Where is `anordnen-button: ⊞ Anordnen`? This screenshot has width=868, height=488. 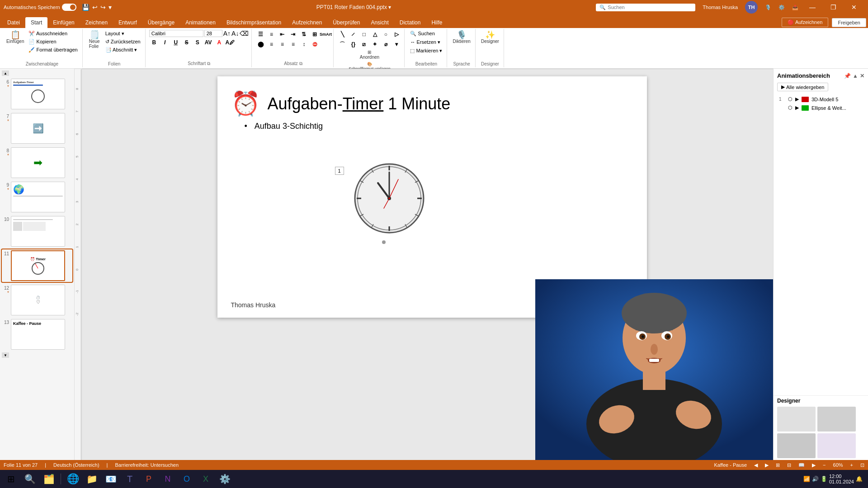
anordnen-button: ⊞ Anordnen is located at coordinates (370, 55).